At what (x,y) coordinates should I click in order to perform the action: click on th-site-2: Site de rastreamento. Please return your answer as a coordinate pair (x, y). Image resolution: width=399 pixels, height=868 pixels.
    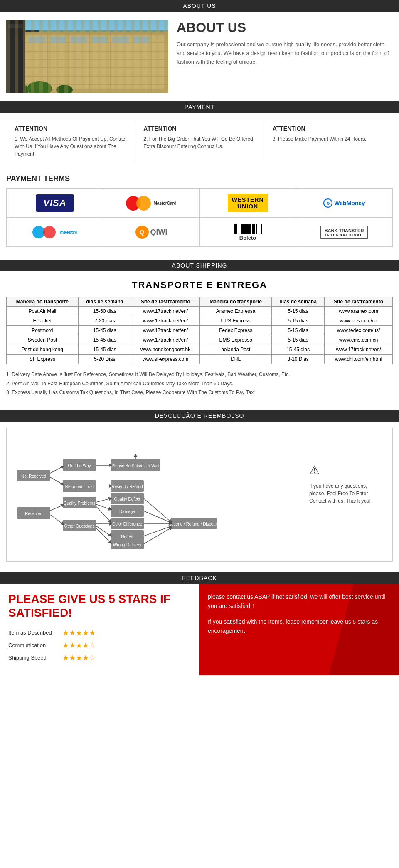
    Looking at the image, I should click on (359, 302).